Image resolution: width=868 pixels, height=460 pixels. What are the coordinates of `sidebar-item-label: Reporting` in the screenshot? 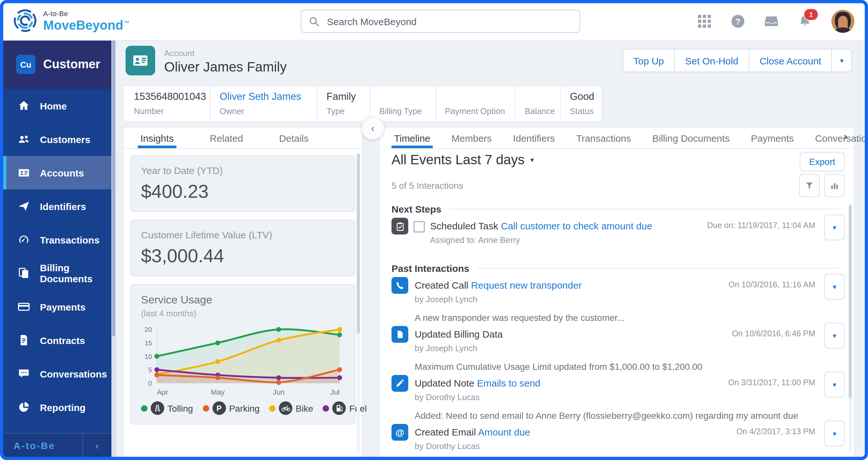 It's located at (63, 407).